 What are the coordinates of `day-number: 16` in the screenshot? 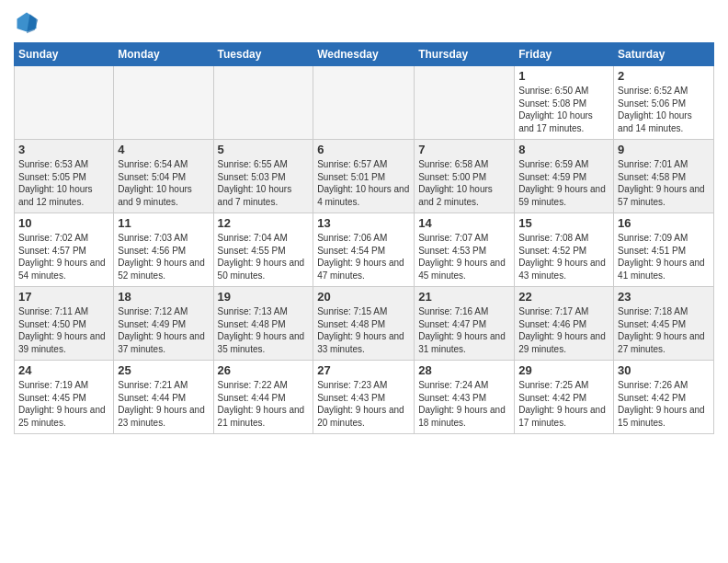 It's located at (664, 223).